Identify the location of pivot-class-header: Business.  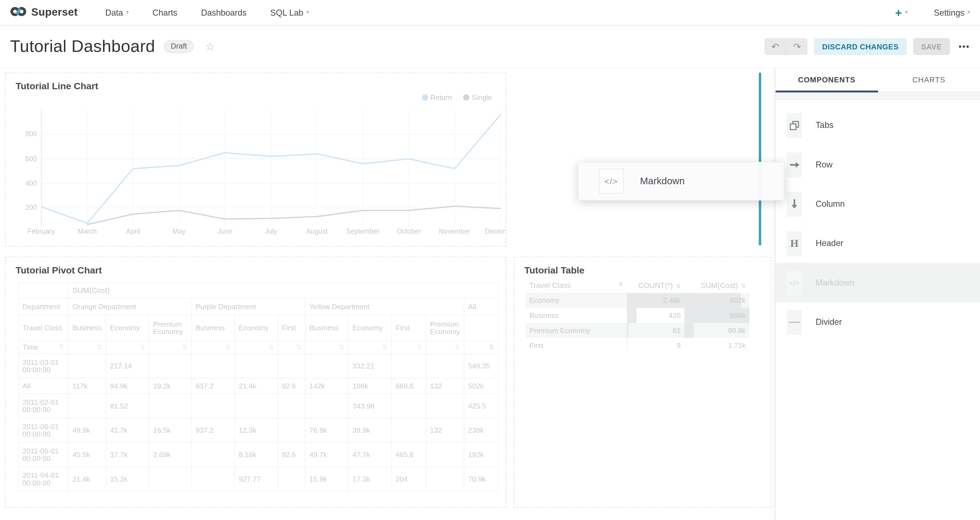
(327, 328).